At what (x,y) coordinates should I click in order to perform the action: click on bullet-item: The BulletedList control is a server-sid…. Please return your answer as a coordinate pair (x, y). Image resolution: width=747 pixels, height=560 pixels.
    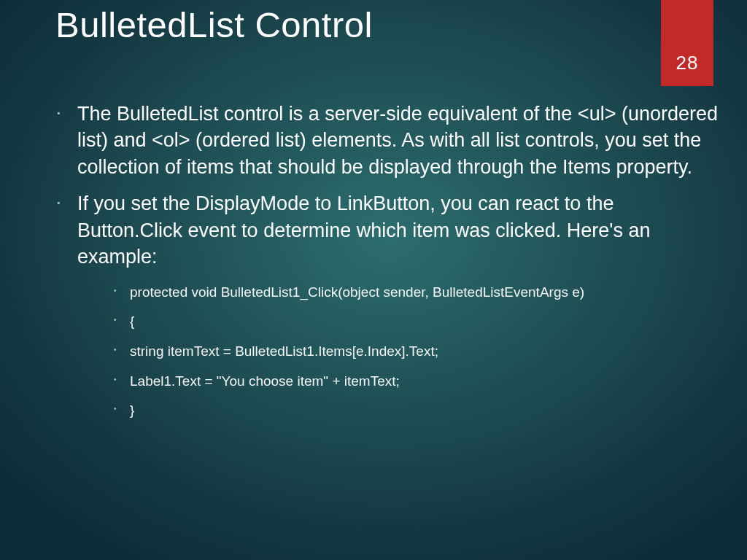
    Looking at the image, I should click on (387, 140).